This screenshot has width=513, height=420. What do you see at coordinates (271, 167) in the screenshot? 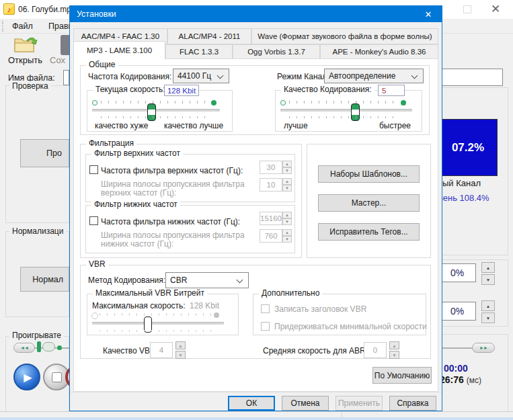
I see `highpass-freq-field: 30` at bounding box center [271, 167].